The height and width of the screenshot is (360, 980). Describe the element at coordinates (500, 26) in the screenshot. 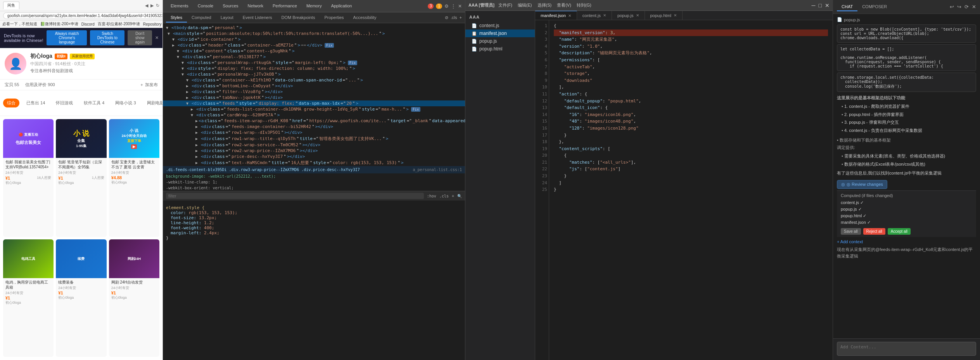

I see `sidebar-file-content-js: 📄 content.js` at that location.